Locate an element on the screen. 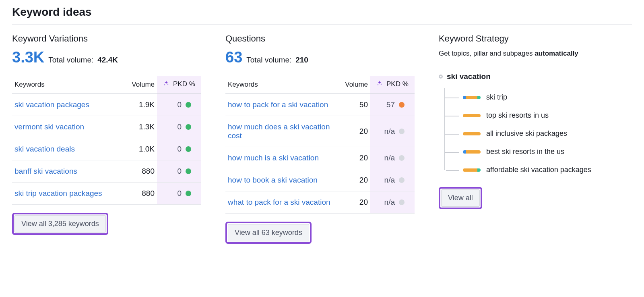  strategy-root: ski vacation is located at coordinates (535, 77).